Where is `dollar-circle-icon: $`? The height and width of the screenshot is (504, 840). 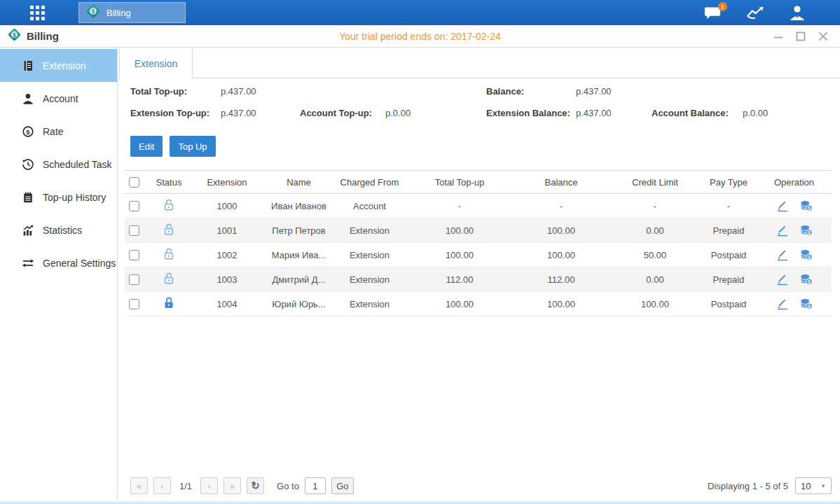
dollar-circle-icon: $ is located at coordinates (28, 132).